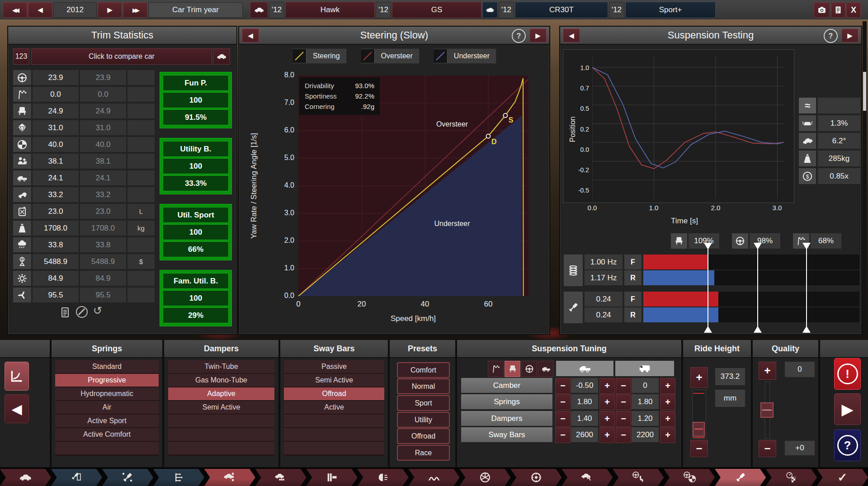 Image resolution: width=868 pixels, height=486 pixels. Describe the element at coordinates (668, 435) in the screenshot. I see `Sway Bars-rear-plus-button: +` at that location.